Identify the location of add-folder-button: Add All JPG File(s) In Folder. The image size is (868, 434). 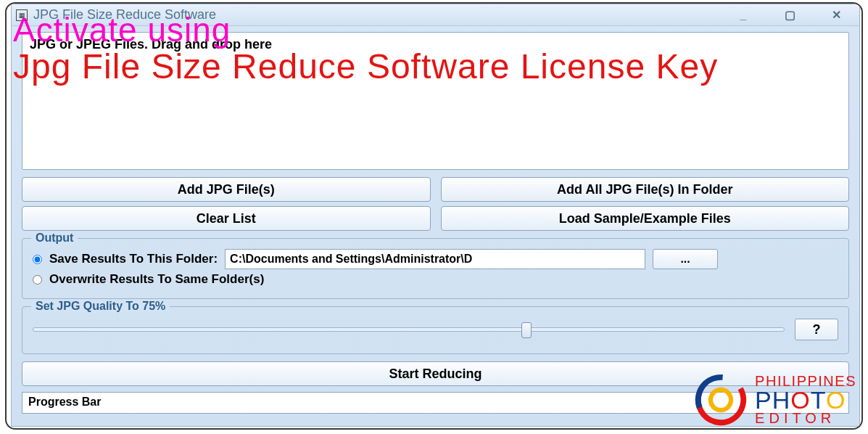
(645, 189).